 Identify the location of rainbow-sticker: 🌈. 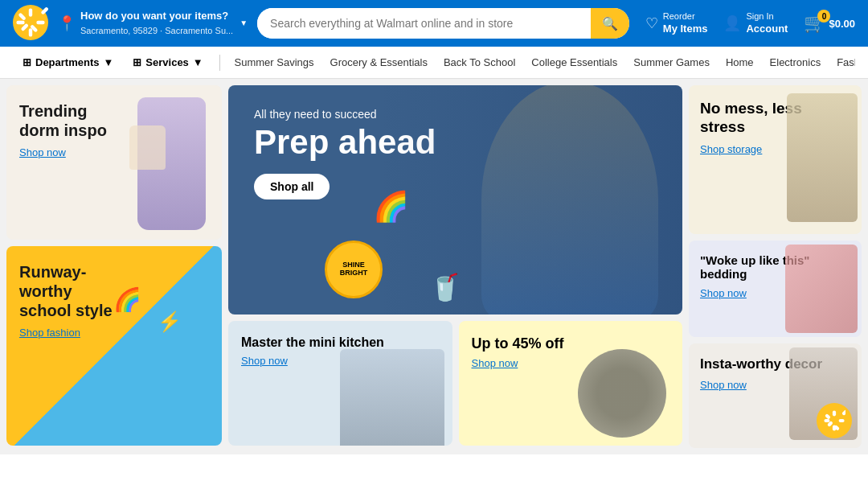
(127, 299).